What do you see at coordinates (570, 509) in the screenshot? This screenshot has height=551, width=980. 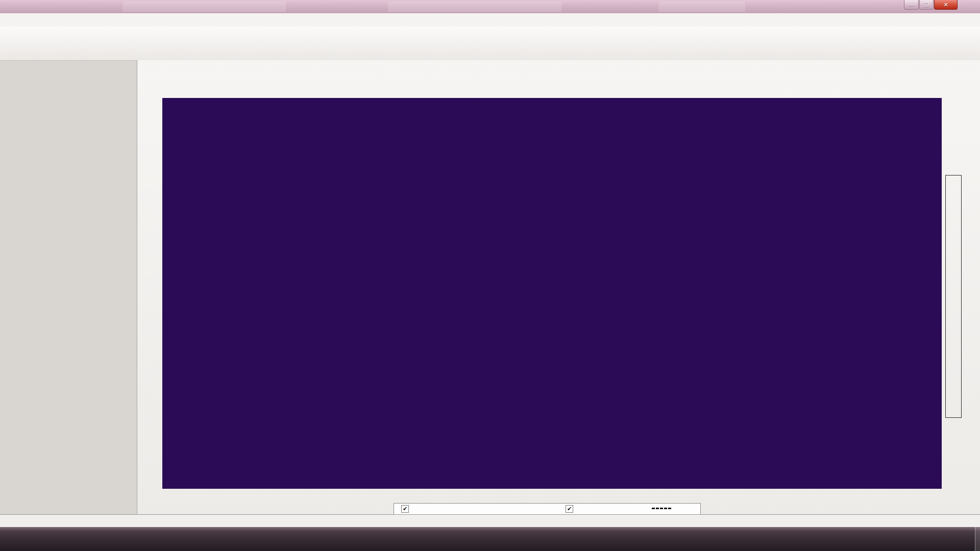 I see `peak-energy-checkbox: ✔` at bounding box center [570, 509].